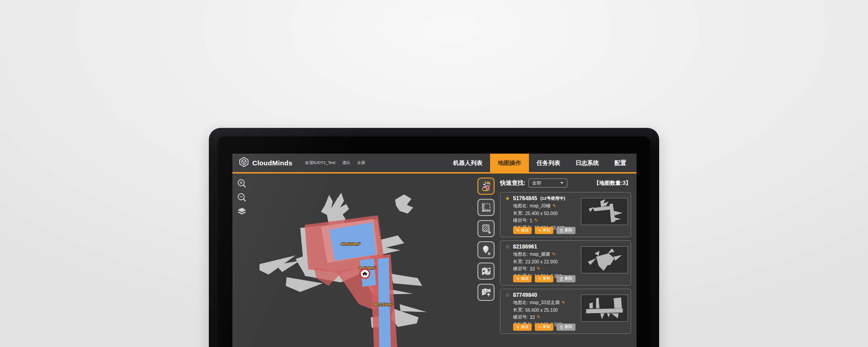 The image size is (868, 347). What do you see at coordinates (540, 206) in the screenshot?
I see `map-name-value: map_33楼` at bounding box center [540, 206].